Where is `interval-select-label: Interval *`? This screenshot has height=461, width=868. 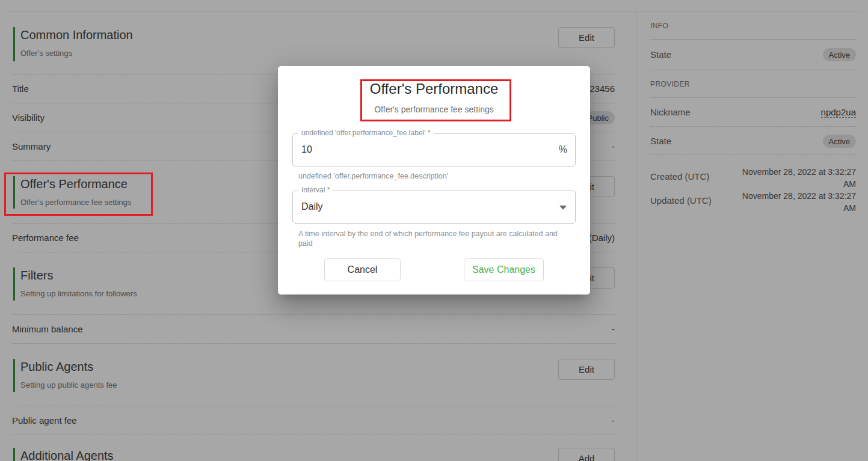
interval-select-label: Interval * is located at coordinates (315, 190).